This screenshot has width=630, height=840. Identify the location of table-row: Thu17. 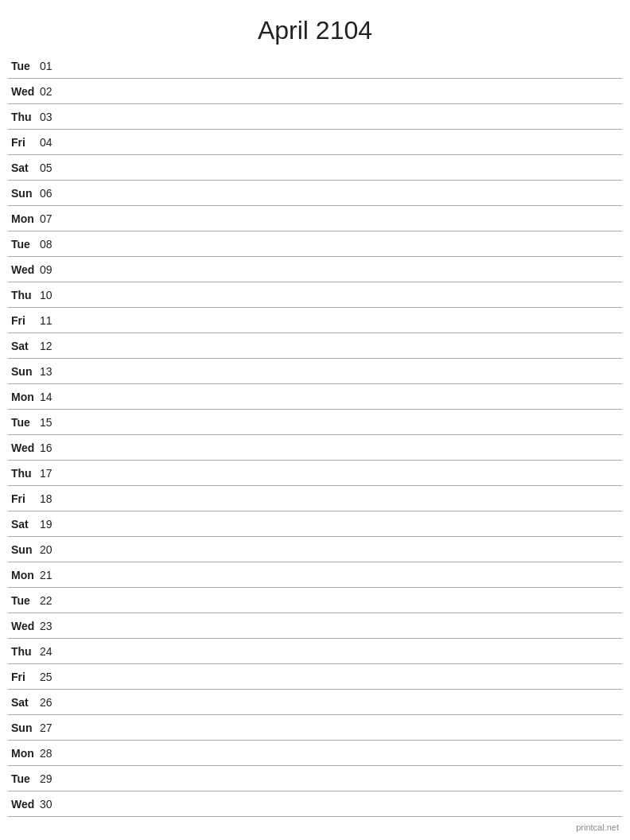
(315, 473).